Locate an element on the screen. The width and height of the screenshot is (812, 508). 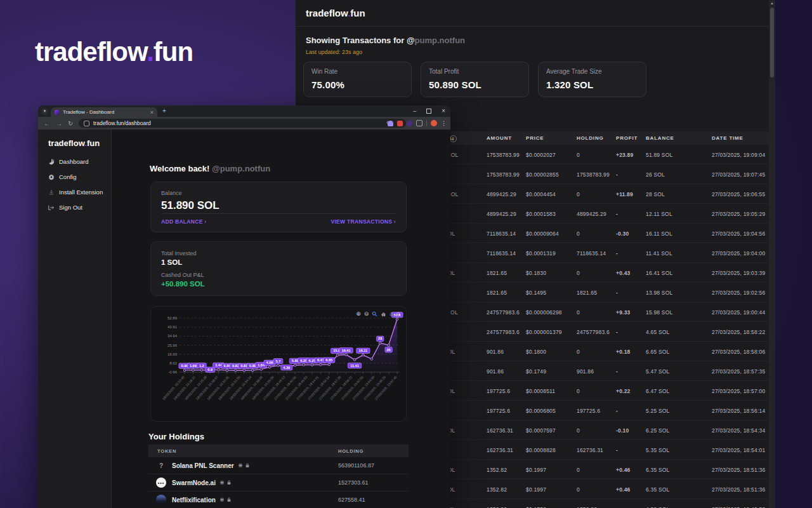
svg-text: 25.96 is located at coordinates (173, 345).